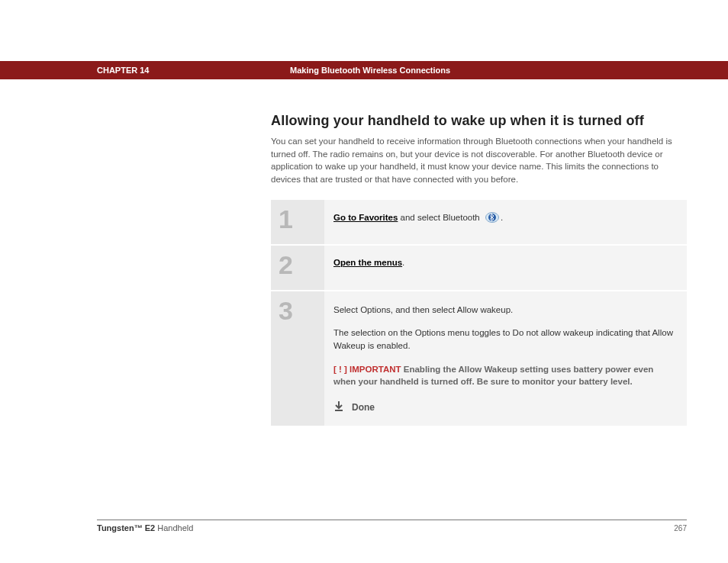  Describe the element at coordinates (479, 267) in the screenshot. I see `step-2: 2 Open the menus.` at that location.